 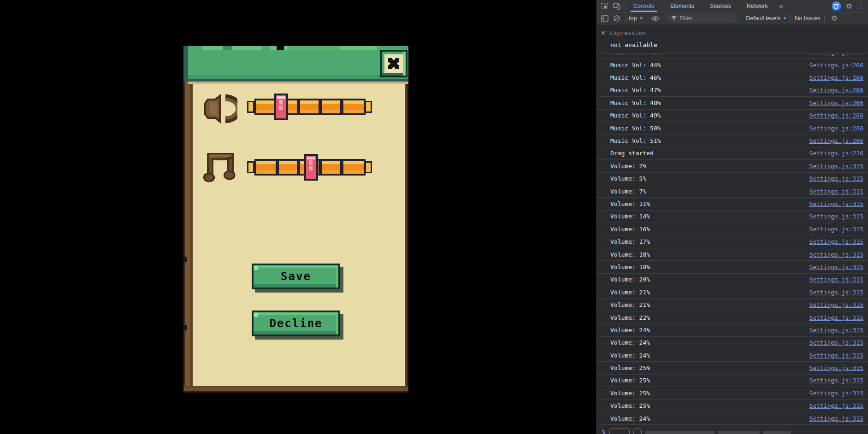 What do you see at coordinates (636, 77) in the screenshot?
I see `console-message: Music Vol: 46%` at bounding box center [636, 77].